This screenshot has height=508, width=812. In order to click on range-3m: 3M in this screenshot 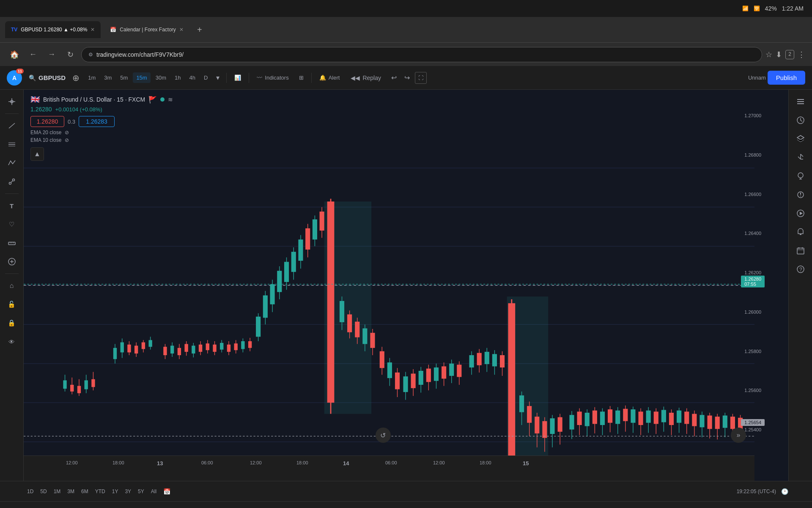, I will do `click(71, 491)`.